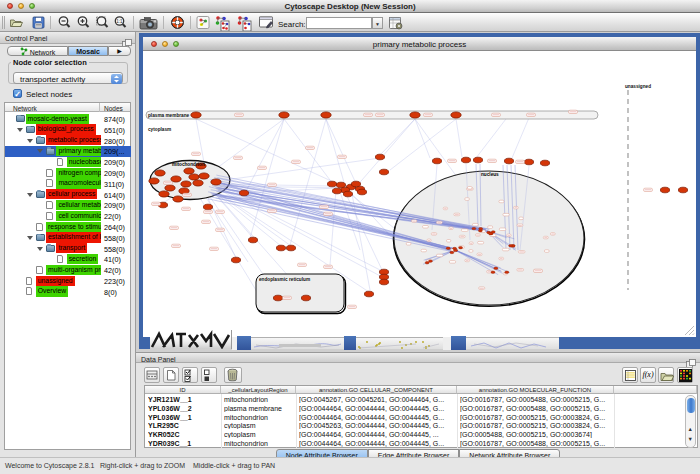  I want to click on svg-text: mitochondrion, so click(188, 164).